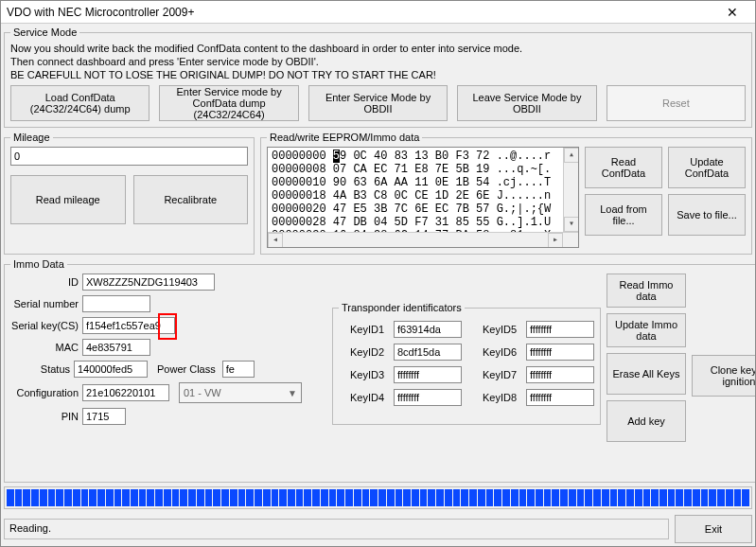 The height and width of the screenshot is (547, 756). I want to click on hex-content: 00000000 59 0C 40 83 13 B0 F3 72 ..@....…, so click(423, 189).